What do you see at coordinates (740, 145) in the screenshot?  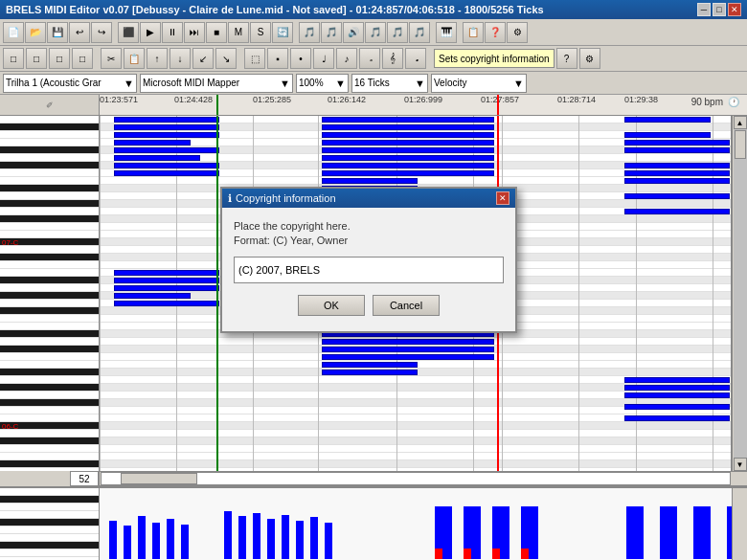 I see `scroll-thumb` at bounding box center [740, 145].